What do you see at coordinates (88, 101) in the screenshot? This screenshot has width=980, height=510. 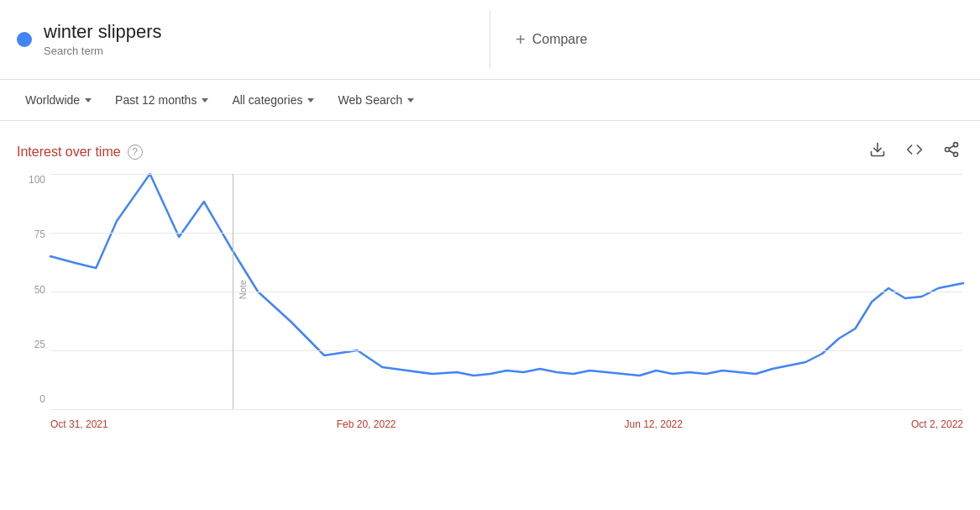 I see `region-chevron-icon` at bounding box center [88, 101].